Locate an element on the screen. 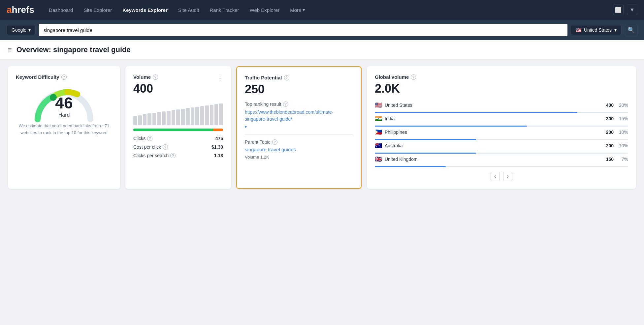 Image resolution: width=644 pixels, height=325 pixels. cpc-help-icon: ? is located at coordinates (165, 147).